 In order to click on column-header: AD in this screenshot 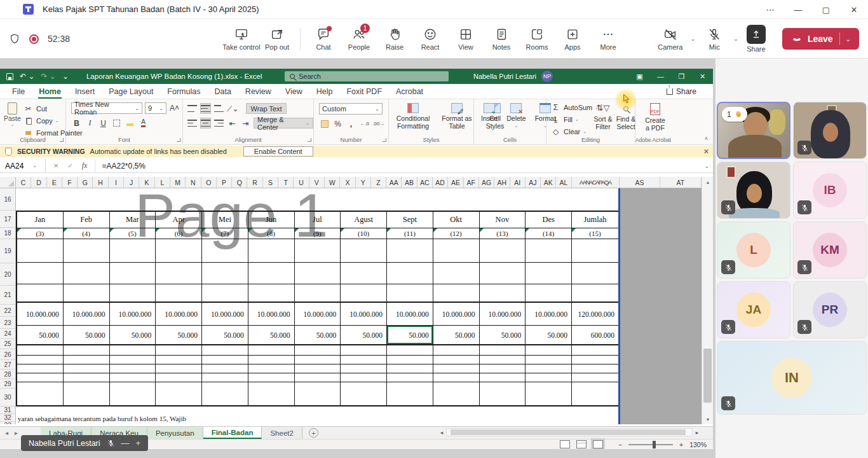, I will do `click(440, 182)`.